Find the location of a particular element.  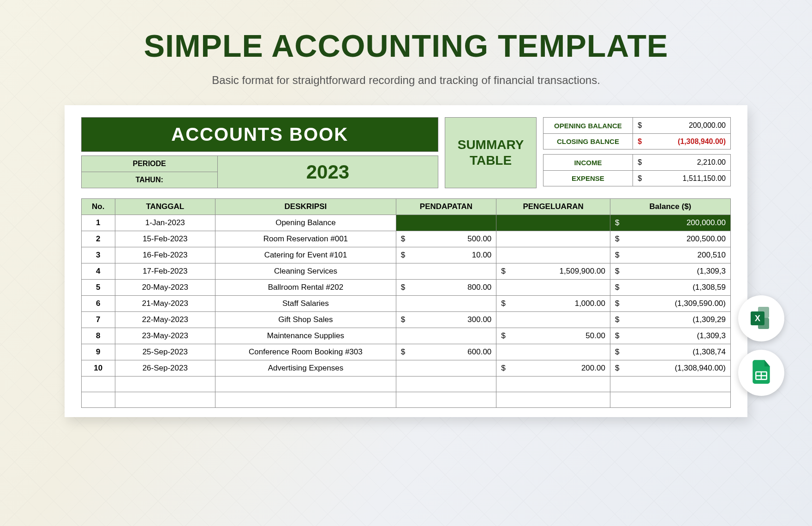

summary-table: OPENING BALANCE$200,000.00CLOSING BALNCE… is located at coordinates (637, 153).